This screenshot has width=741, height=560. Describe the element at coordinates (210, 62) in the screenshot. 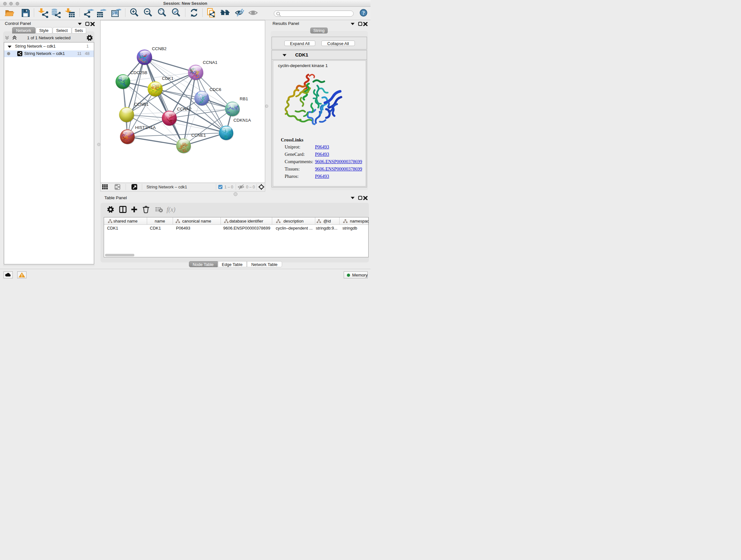

I see `svg-text: CCNA1` at that location.